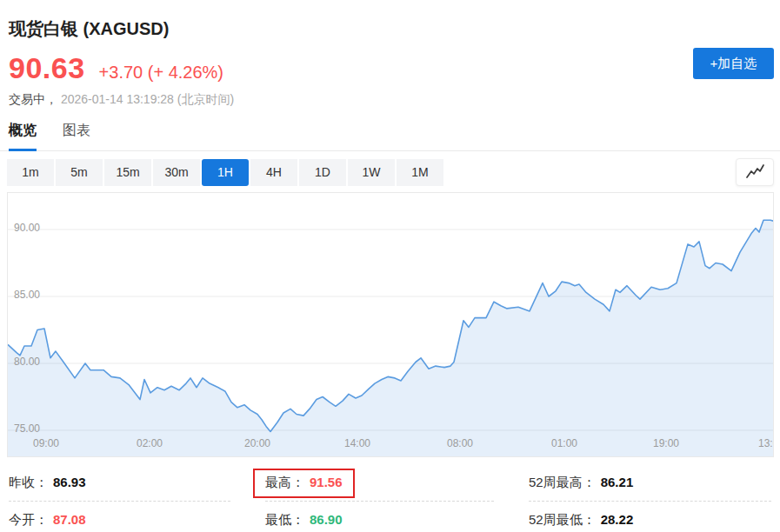  Describe the element at coordinates (390, 100) in the screenshot. I see `status-row: 交易中， 2026-01-14 13:19:28 (北京时间)` at that location.